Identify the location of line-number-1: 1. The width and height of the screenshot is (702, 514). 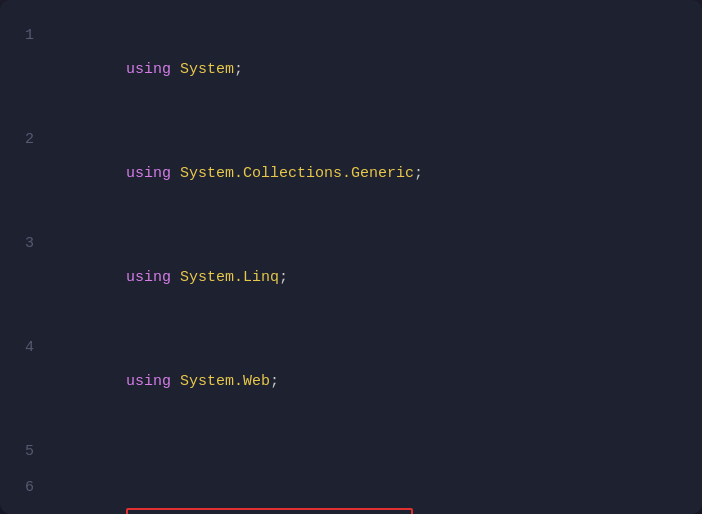
(26, 36).